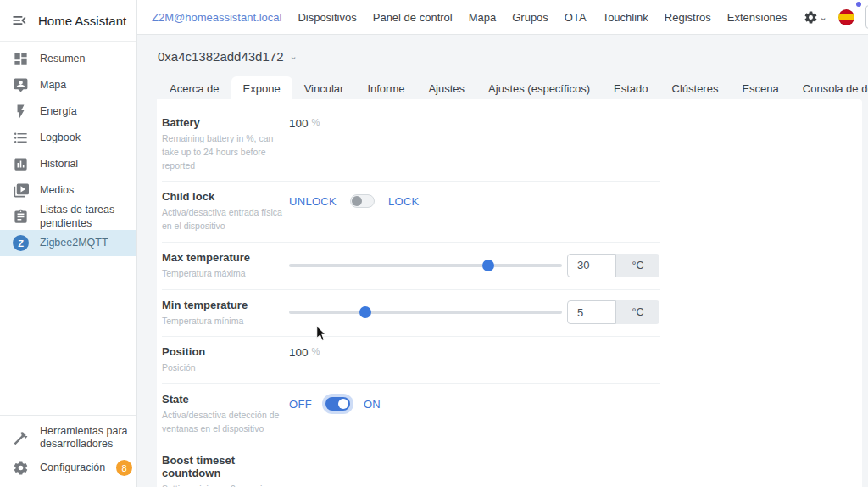 The width and height of the screenshot is (868, 487). I want to click on toggle-off-label: OFF, so click(300, 404).